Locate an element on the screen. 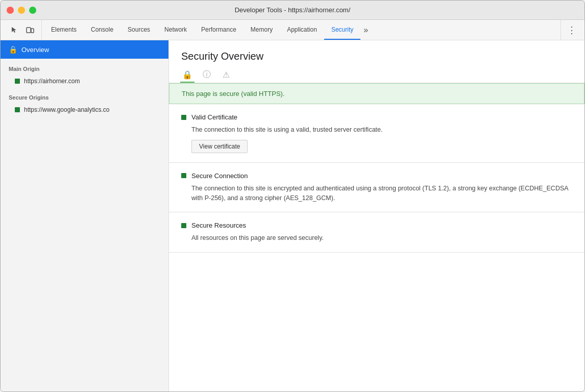  connection-status-icon is located at coordinates (184, 176).